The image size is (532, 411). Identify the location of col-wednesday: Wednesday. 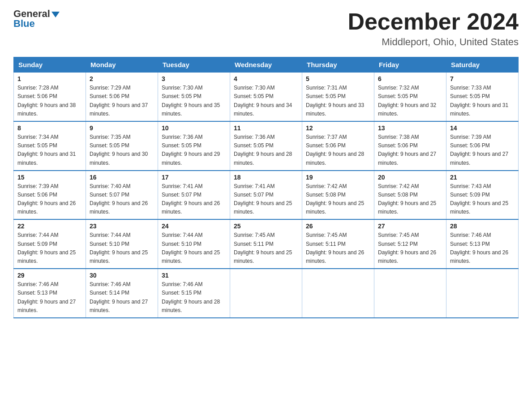
(266, 65).